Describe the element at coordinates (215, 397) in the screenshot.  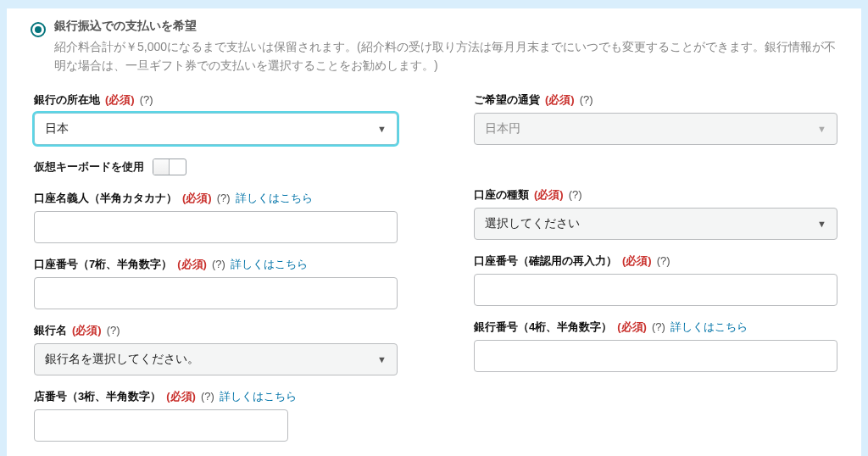
I see `label-branch-code: 店番号（3桁、半角数字） (必須) (?) 詳しくはこちら` at that location.